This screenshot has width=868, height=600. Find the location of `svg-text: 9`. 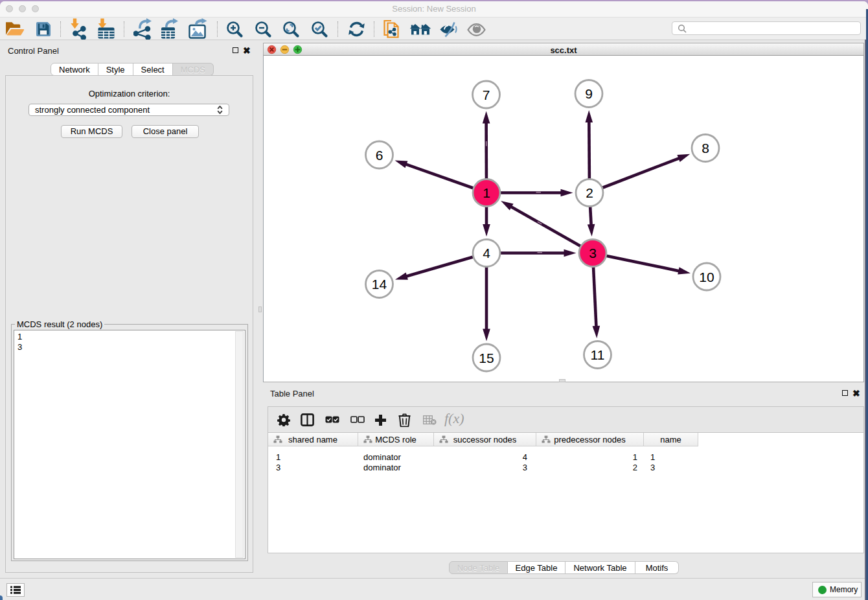

svg-text: 9 is located at coordinates (589, 93).